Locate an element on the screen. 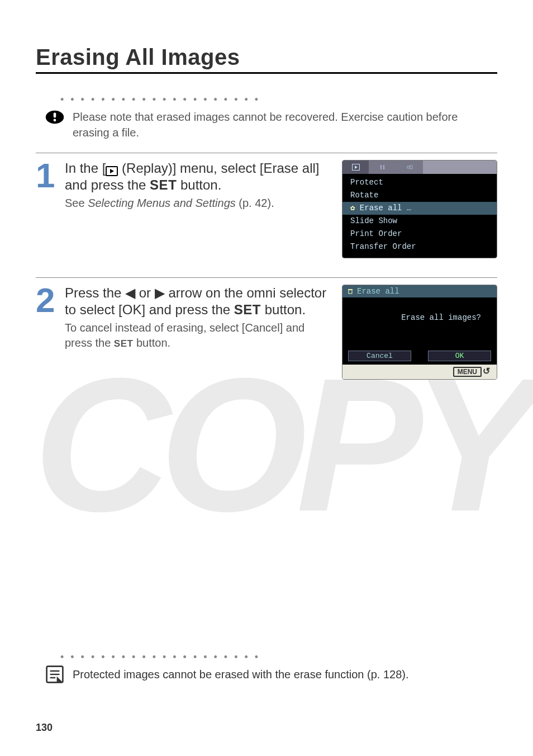  step-1: 1 In the [ (Replay)] menu, select [Erase… is located at coordinates (266, 209).